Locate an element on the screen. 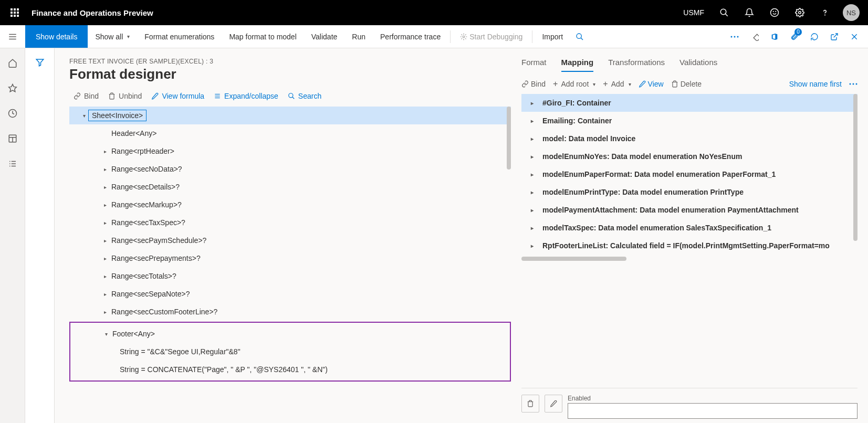 The image size is (868, 423). gear-icon is located at coordinates (800, 13).